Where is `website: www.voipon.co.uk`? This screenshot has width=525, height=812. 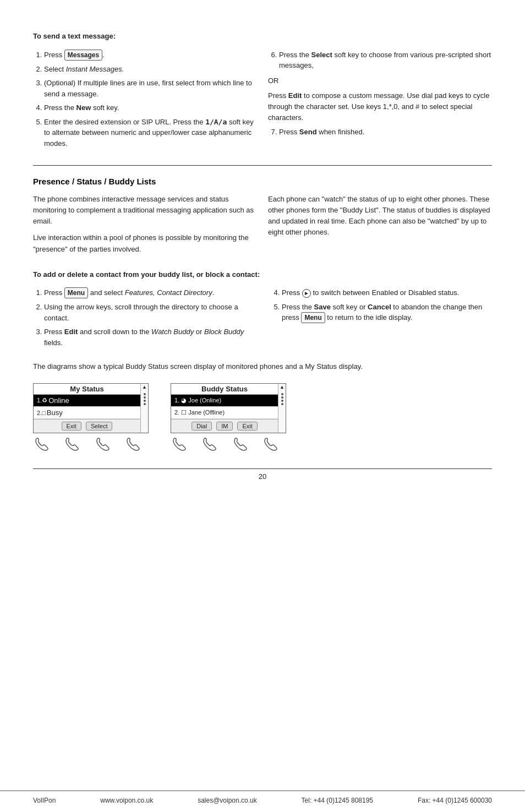 website: www.voipon.co.uk is located at coordinates (127, 800).